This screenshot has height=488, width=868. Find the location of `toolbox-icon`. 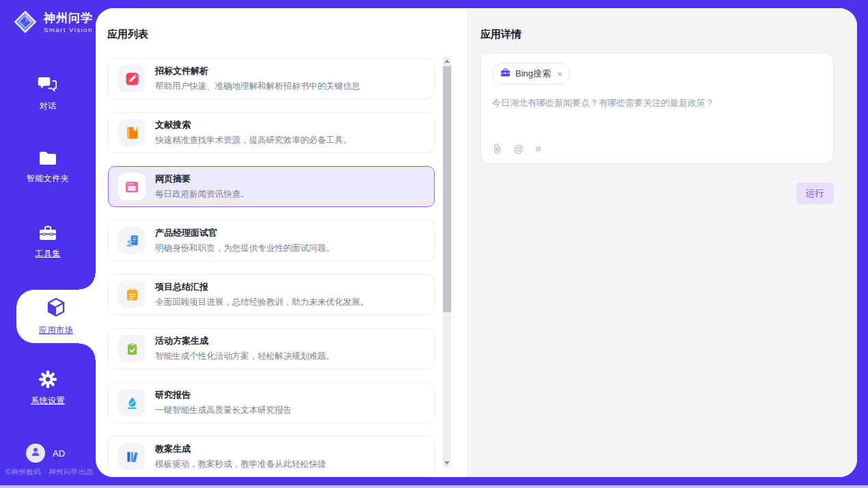

toolbox-icon is located at coordinates (48, 233).